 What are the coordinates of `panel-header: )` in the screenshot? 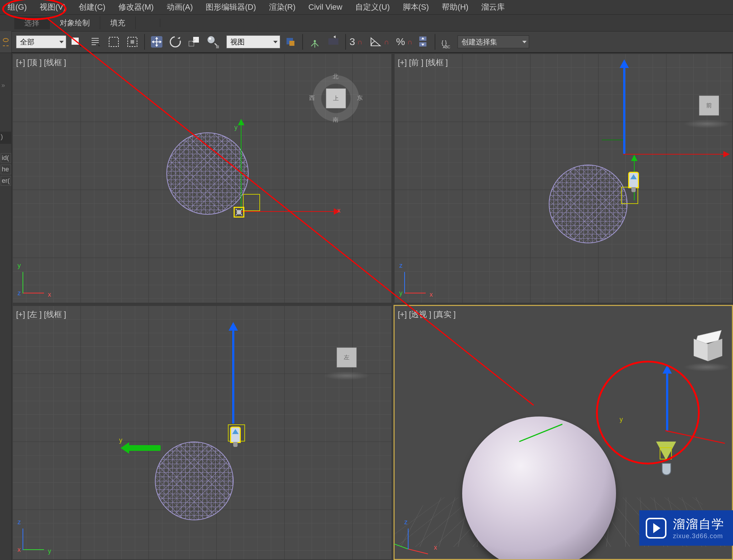 It's located at (6, 138).